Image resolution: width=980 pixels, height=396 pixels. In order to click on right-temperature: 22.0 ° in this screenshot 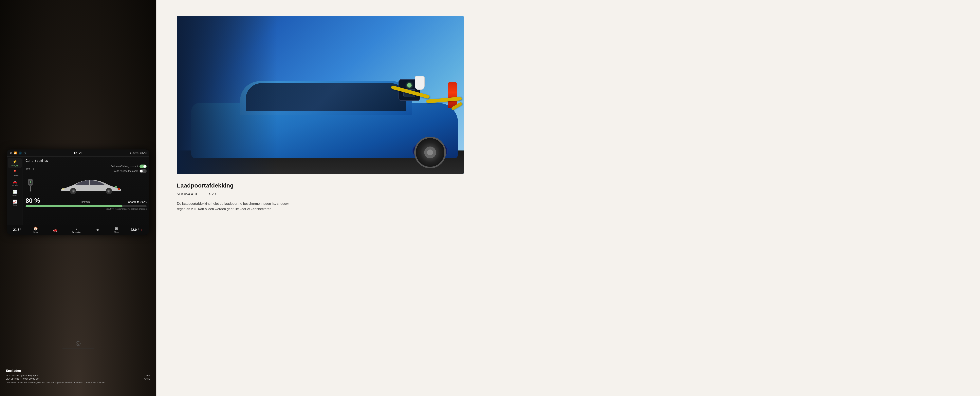, I will do `click(135, 230)`.